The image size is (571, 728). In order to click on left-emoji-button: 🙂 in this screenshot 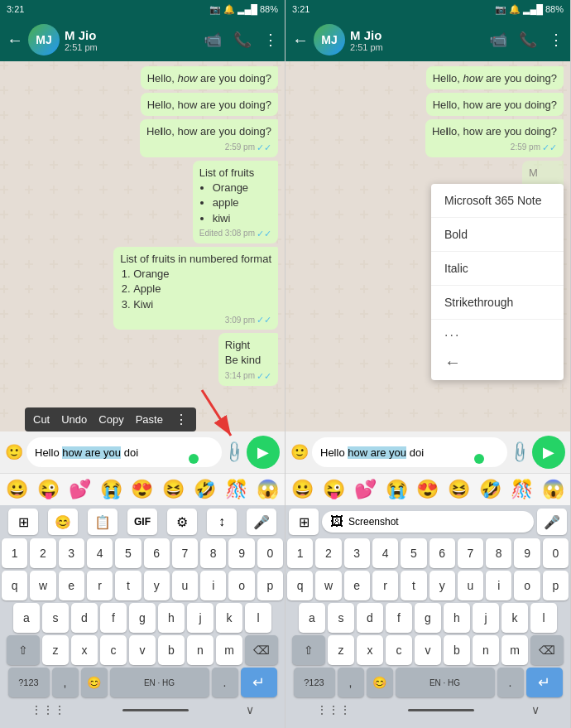, I will do `click(14, 452)`.